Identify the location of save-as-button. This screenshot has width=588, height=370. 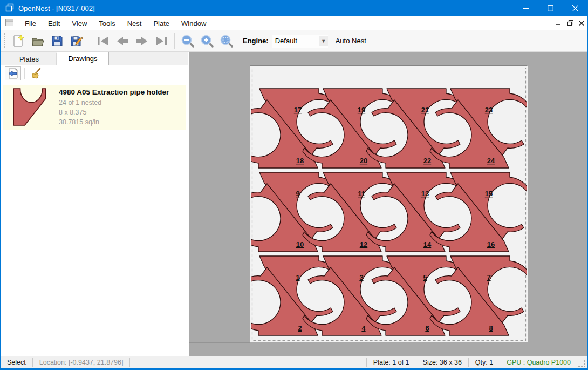
(77, 41).